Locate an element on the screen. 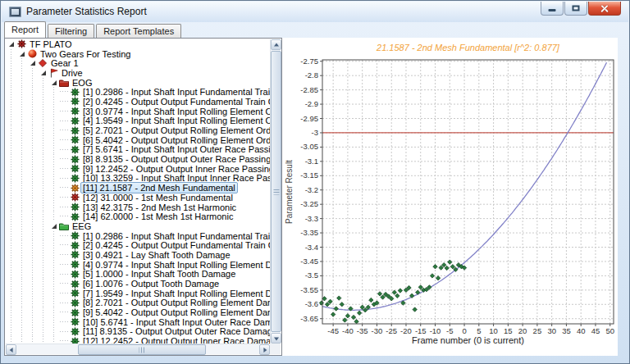 This screenshot has height=364, width=630. svg-text: -2.9 is located at coordinates (312, 103).